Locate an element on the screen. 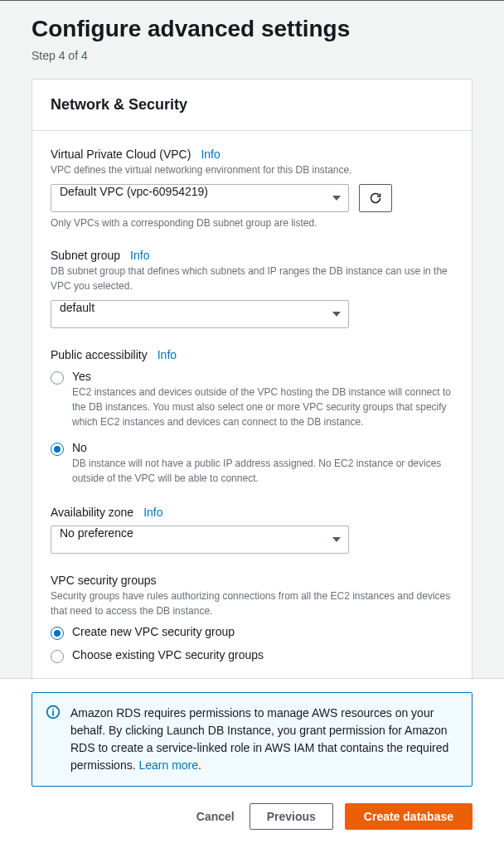 The width and height of the screenshot is (504, 843). subnet-select: default is located at coordinates (200, 314).